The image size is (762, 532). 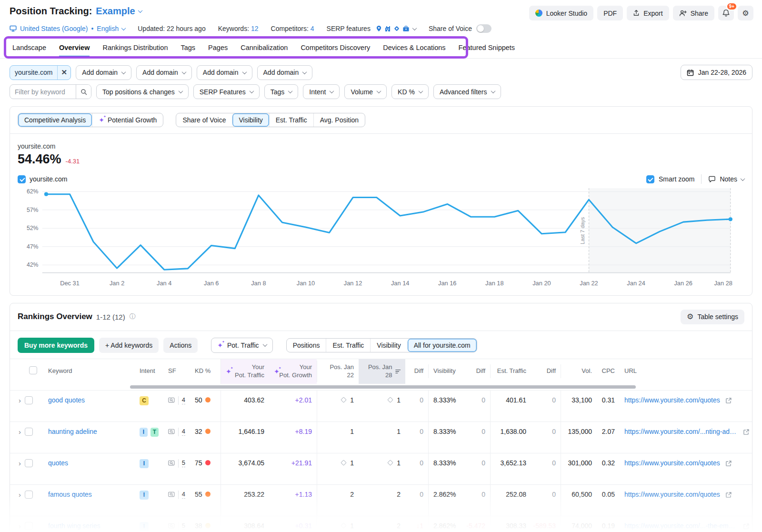 What do you see at coordinates (67, 400) in the screenshot?
I see `keyword-link: good quotes` at bounding box center [67, 400].